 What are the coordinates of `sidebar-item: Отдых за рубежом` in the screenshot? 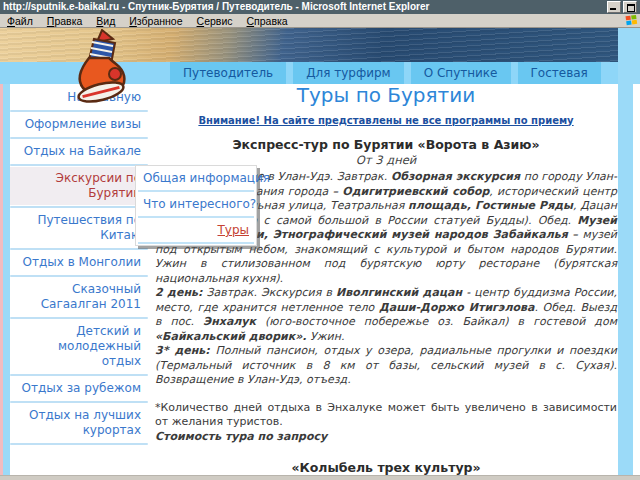 It's located at (79, 388).